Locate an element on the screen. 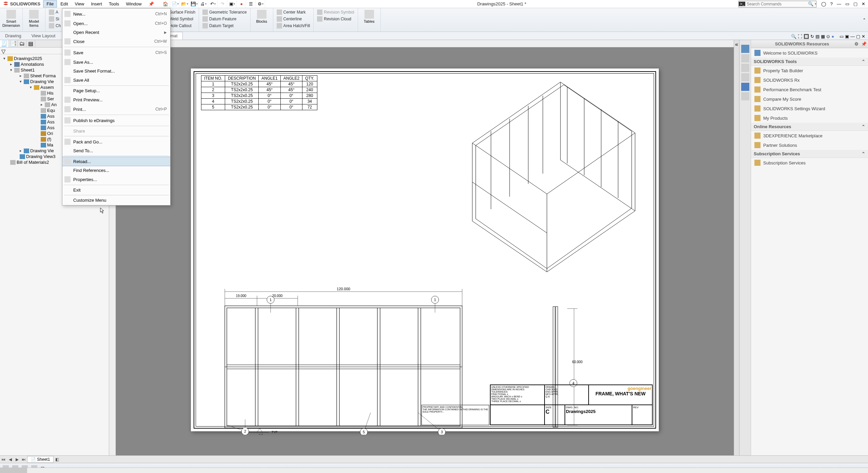  sheet-nav-prev-icon: ◀ is located at coordinates (10, 459).